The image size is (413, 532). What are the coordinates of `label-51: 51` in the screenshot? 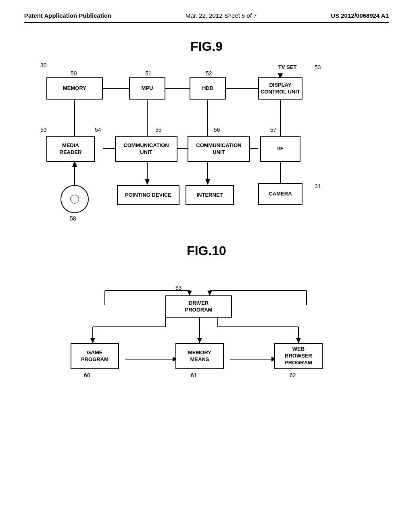 It's located at (148, 73).